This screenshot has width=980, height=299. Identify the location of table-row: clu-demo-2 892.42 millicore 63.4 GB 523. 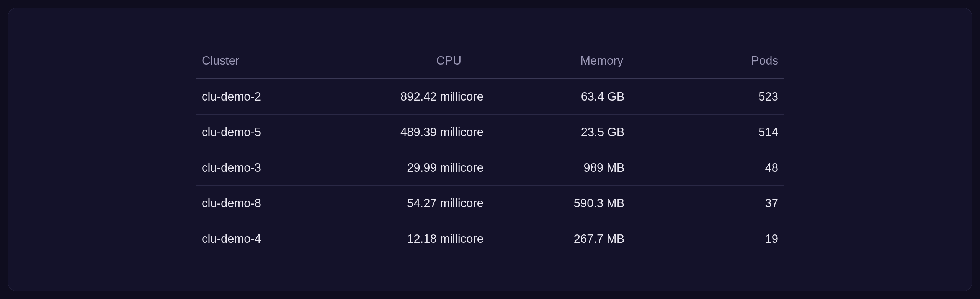
(490, 97).